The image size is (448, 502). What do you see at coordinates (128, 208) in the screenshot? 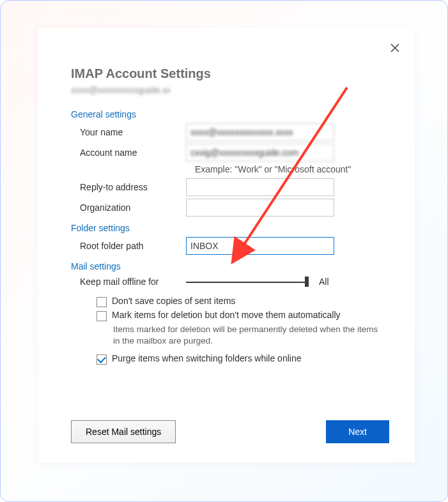
I see `organization-label: Organization` at bounding box center [128, 208].